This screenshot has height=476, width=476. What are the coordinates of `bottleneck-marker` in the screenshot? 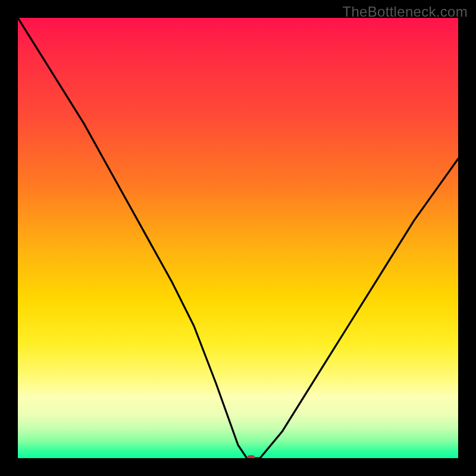 It's located at (251, 457).